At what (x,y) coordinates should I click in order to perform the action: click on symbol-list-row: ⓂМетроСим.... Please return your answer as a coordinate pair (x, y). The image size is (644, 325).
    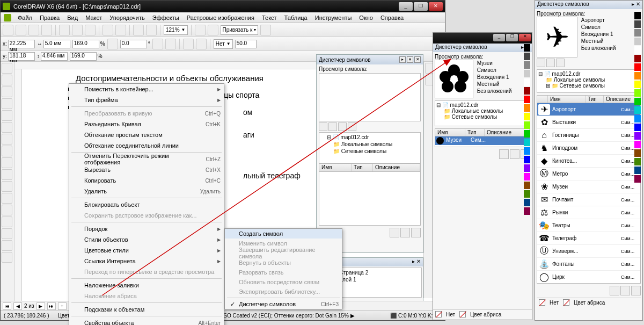
    Looking at the image, I should click on (589, 174).